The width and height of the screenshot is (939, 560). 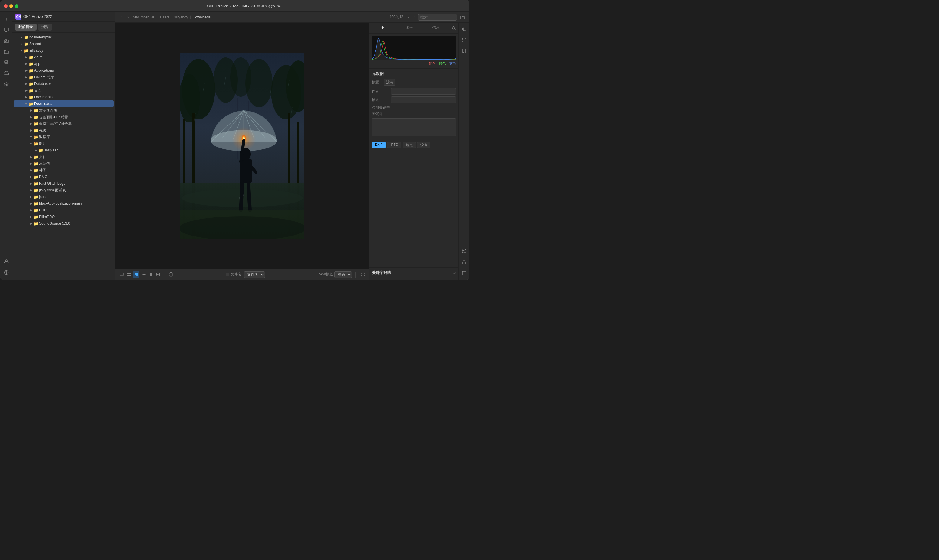 What do you see at coordinates (454, 28) in the screenshot?
I see `zoom-icon` at bounding box center [454, 28].